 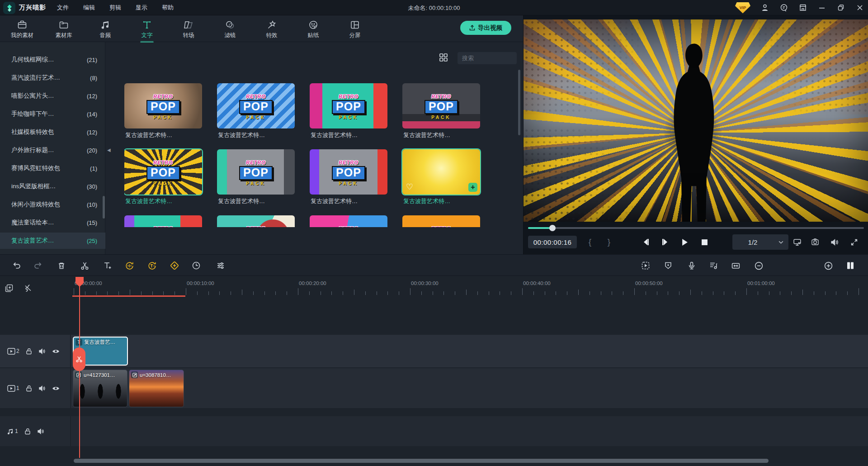 I want to click on menu-item-0: 文件, so click(x=63, y=8).